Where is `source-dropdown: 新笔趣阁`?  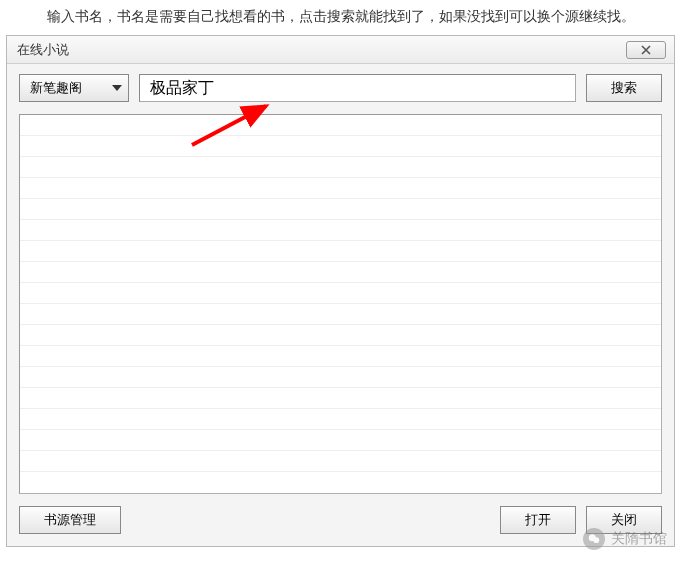 source-dropdown: 新笔趣阁 is located at coordinates (74, 88).